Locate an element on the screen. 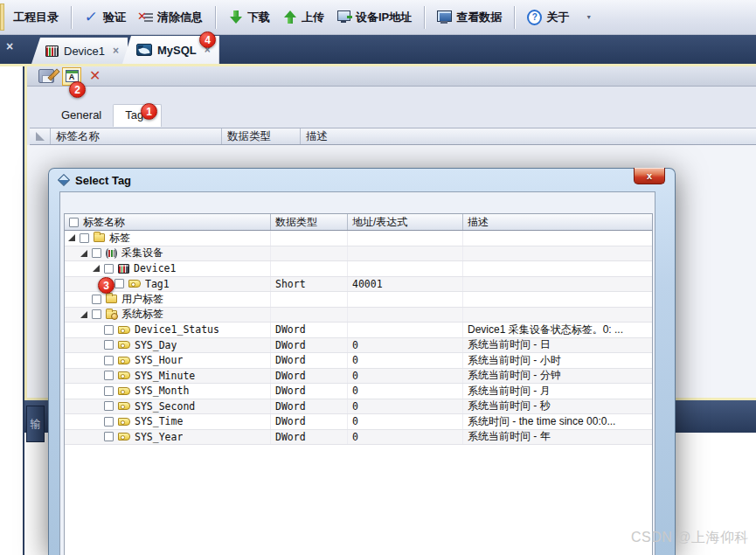  device-group-icon is located at coordinates (112, 253).